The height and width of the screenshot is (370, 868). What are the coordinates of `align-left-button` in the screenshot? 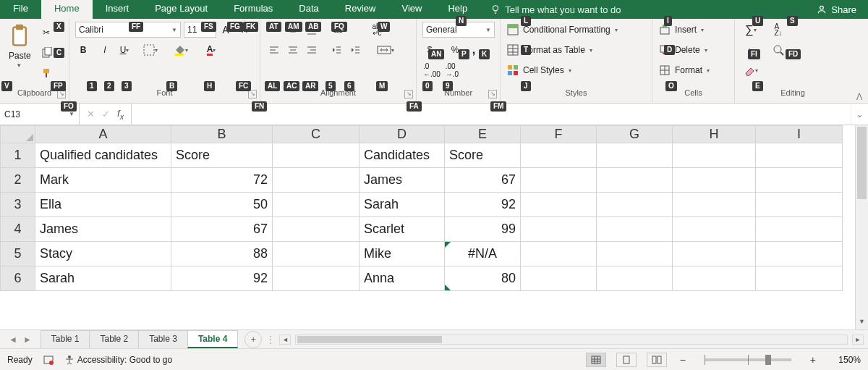 It's located at (274, 50).